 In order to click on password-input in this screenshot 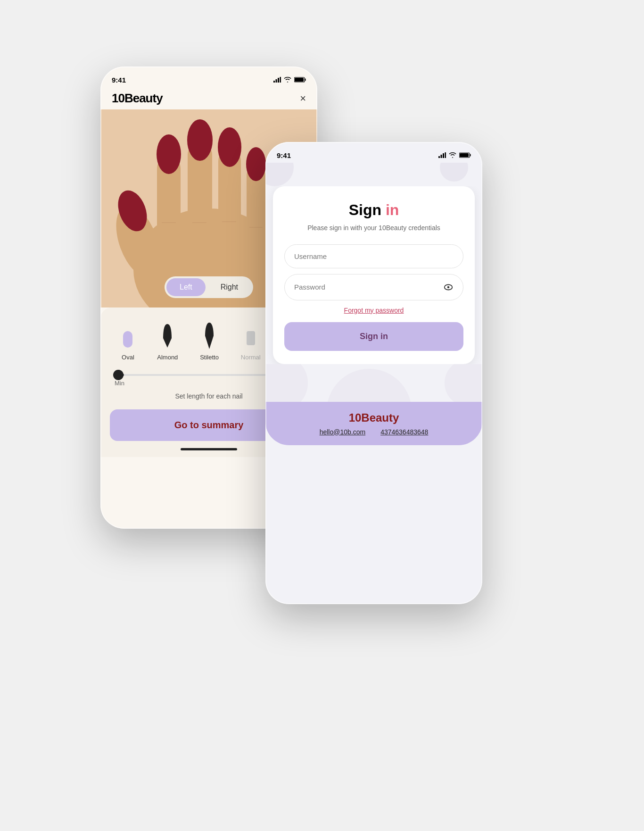, I will do `click(369, 287)`.